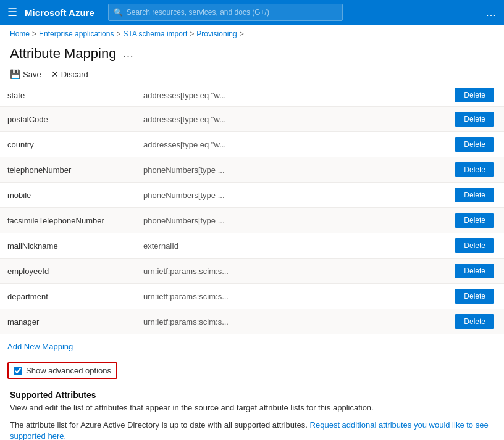  What do you see at coordinates (26, 74) in the screenshot?
I see `save-button: 💾 Save` at bounding box center [26, 74].